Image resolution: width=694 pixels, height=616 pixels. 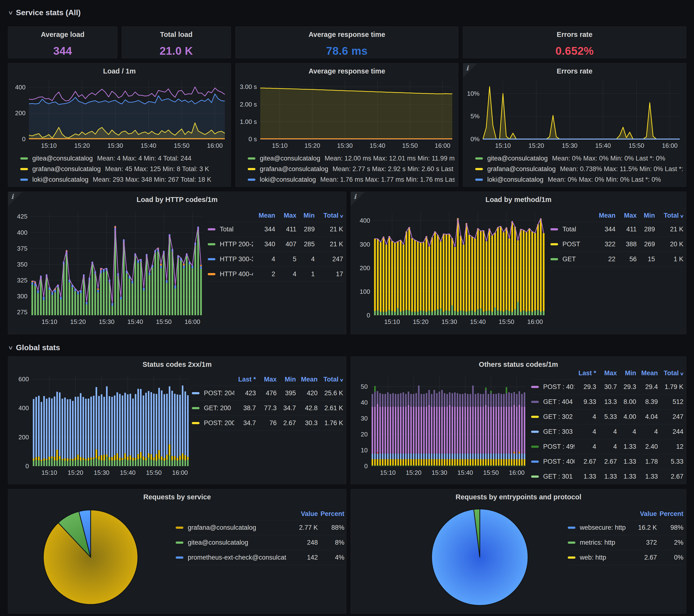 What do you see at coordinates (101, 424) in the screenshot?
I see `status-codes-2xx-chart: 15:1015:2015:3015:4015:5016:000200400600` at bounding box center [101, 424].